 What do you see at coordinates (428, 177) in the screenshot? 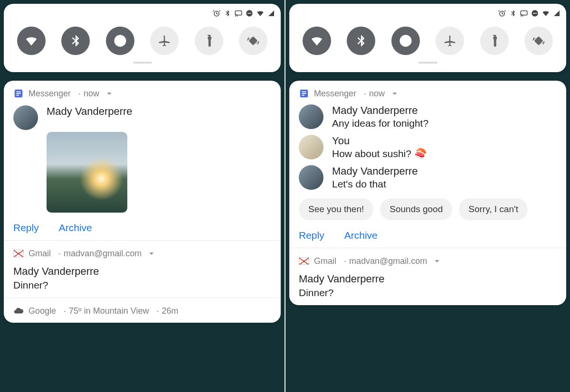
I see `message-row: Mady VanderperreLet's do that` at bounding box center [428, 177].